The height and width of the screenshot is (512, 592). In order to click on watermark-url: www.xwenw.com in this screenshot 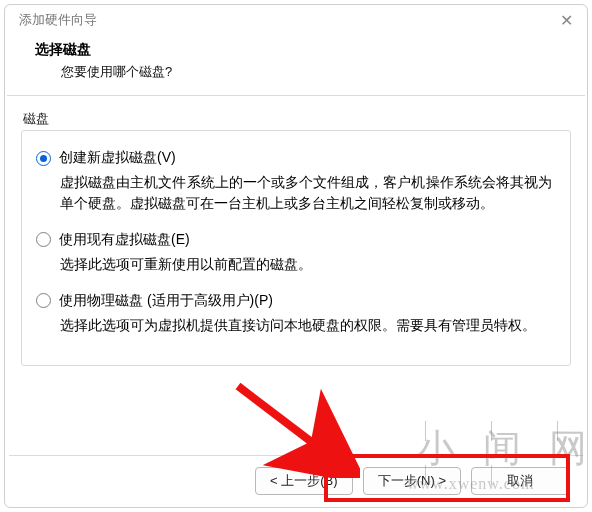, I will do `click(470, 484)`.